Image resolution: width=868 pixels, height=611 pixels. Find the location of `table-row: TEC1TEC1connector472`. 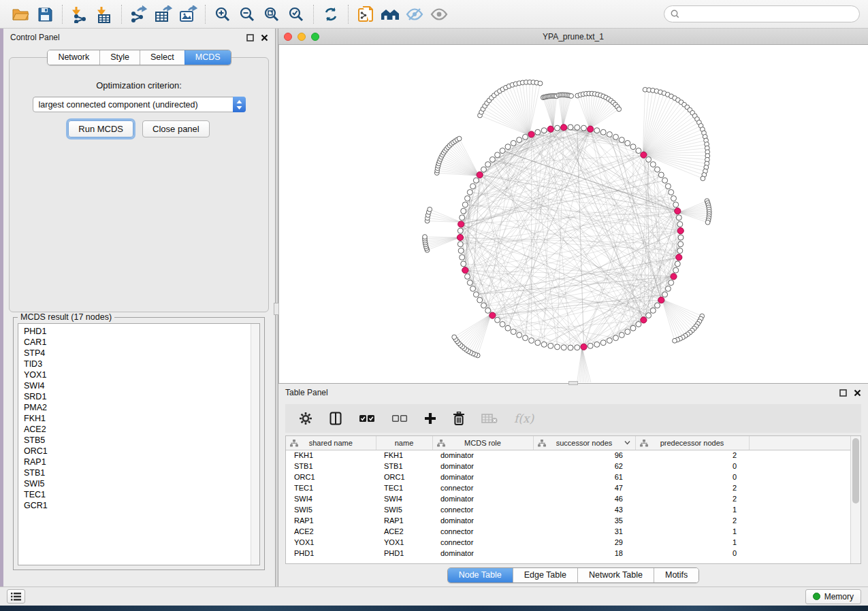

table-row: TEC1TEC1connector472 is located at coordinates (569, 488).